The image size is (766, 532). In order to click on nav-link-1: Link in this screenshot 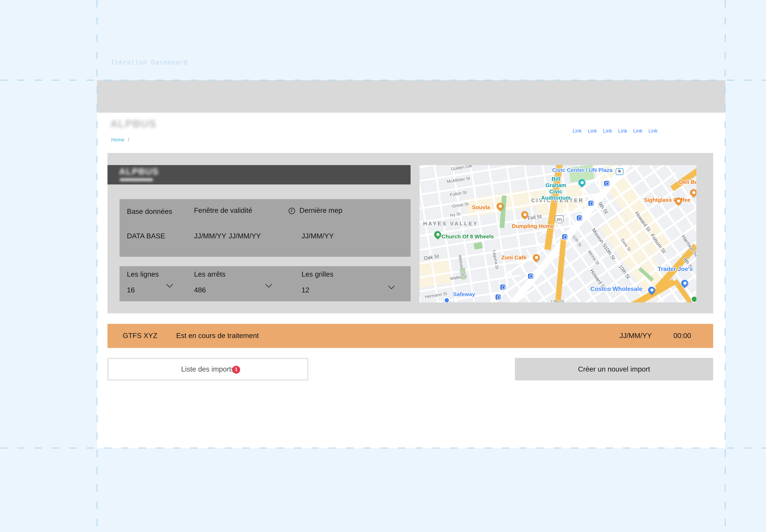, I will do `click(577, 131)`.